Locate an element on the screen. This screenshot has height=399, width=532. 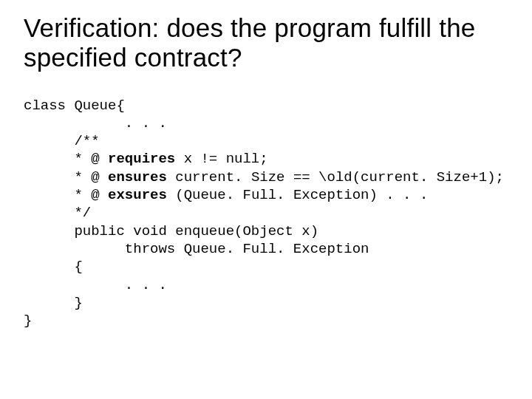
code-line: /** is located at coordinates (62, 141).